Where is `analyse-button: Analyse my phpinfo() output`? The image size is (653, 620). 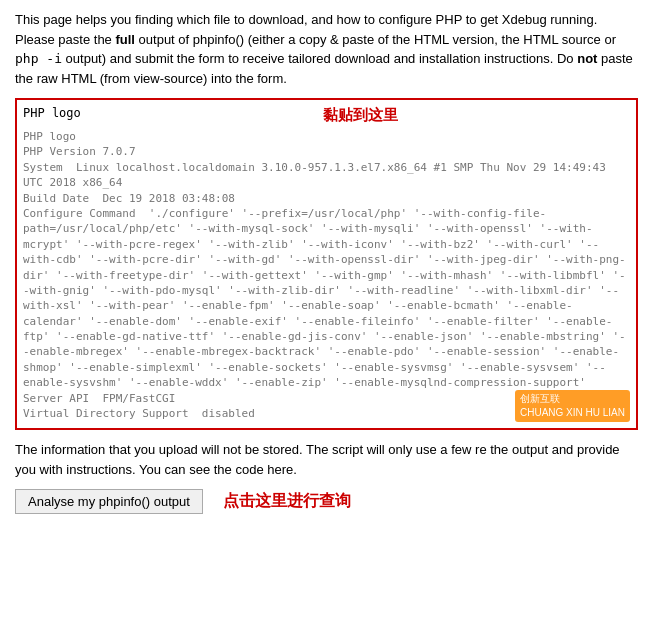
analyse-button: Analyse my phpinfo() output is located at coordinates (109, 502).